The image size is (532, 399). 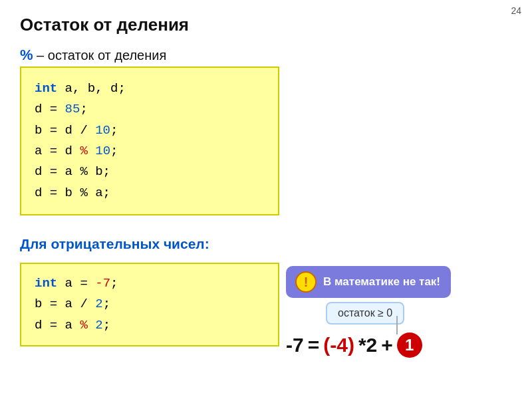 What do you see at coordinates (57, 151) in the screenshot?
I see `code-text-4: a = d` at bounding box center [57, 151].